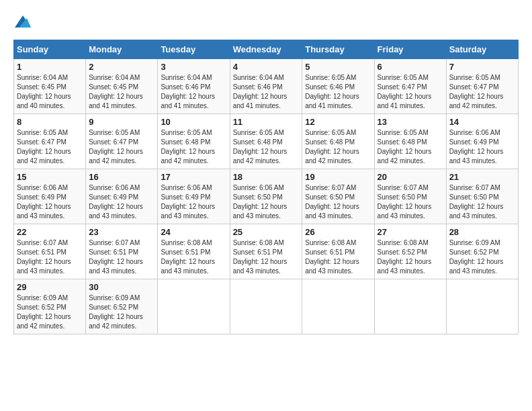 This screenshot has height=411, width=532. Describe the element at coordinates (410, 122) in the screenshot. I see `day-number: 13` at that location.